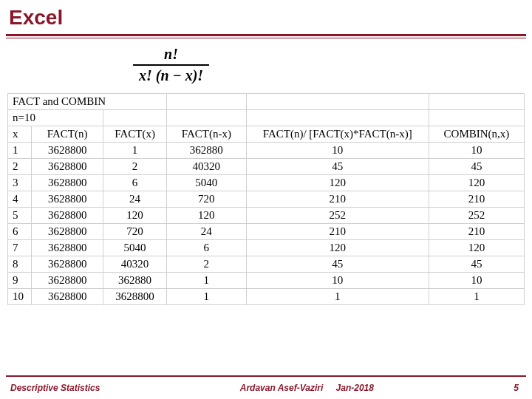 The image size is (532, 399). What do you see at coordinates (207, 248) in the screenshot?
I see `cell-factnx: 6` at bounding box center [207, 248].